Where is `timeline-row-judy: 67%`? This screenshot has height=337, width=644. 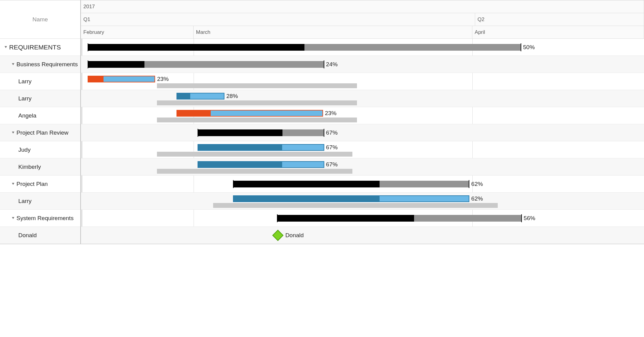
timeline-row-judy: 67% is located at coordinates (362, 150).